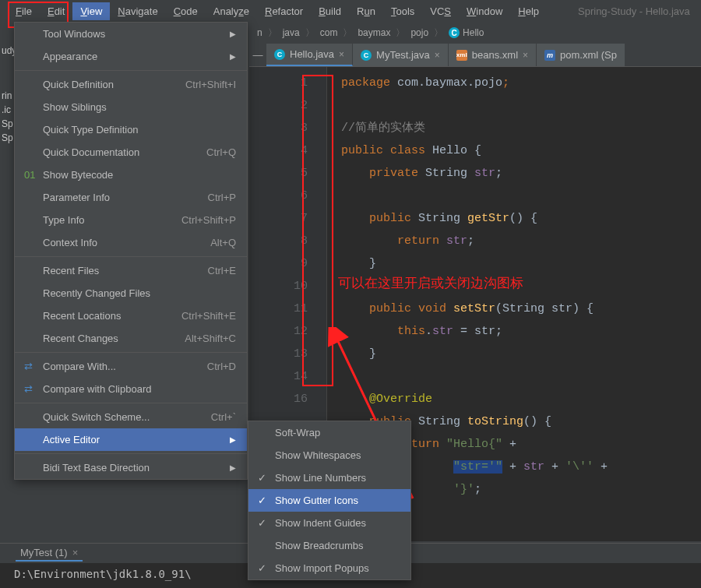  Describe the element at coordinates (131, 107) in the screenshot. I see `menu-show-siblings: Show Siblings` at that location.